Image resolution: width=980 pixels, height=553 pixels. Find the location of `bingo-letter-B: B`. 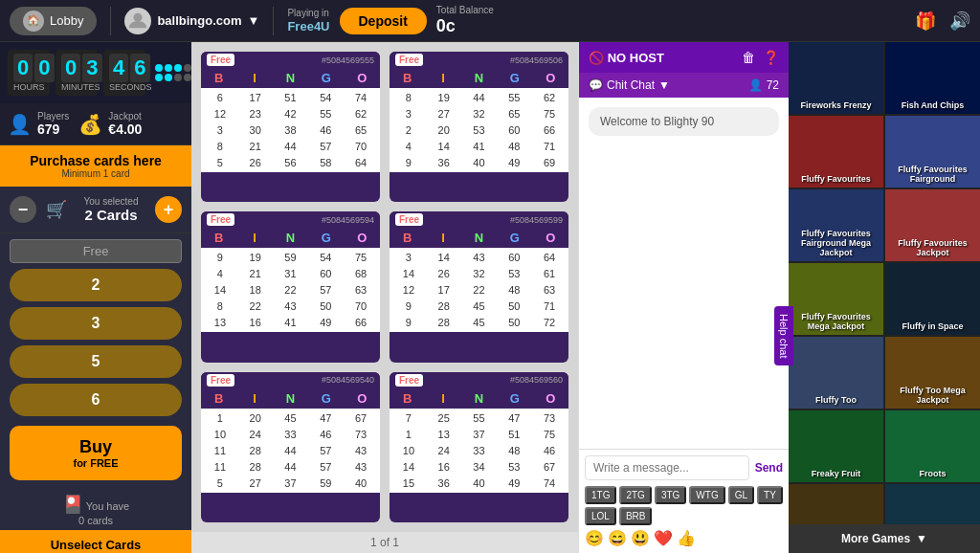

bingo-letter-B: B is located at coordinates (408, 78).